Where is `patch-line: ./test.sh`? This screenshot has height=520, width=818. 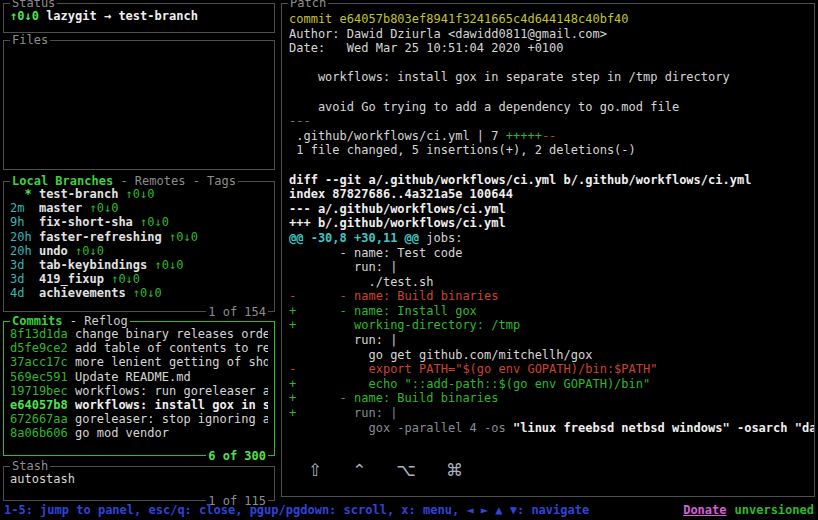 patch-line: ./test.sh is located at coordinates (552, 282).